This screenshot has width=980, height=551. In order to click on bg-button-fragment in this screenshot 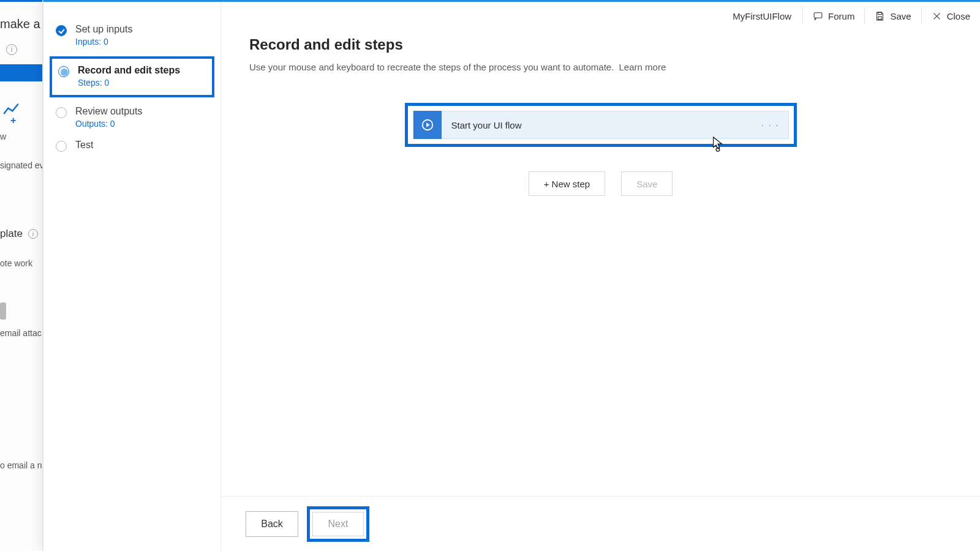, I will do `click(3, 311)`.